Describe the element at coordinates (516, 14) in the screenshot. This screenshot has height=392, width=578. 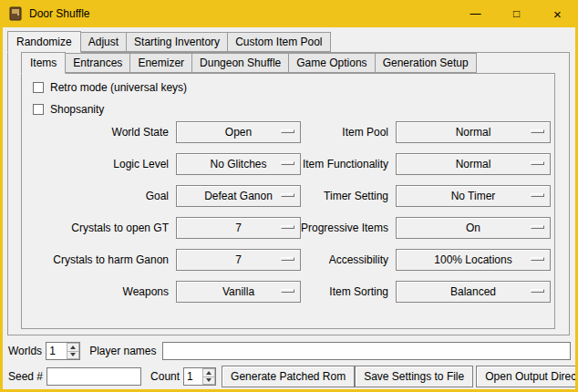
I see `caption-buttons: — □ ×` at that location.